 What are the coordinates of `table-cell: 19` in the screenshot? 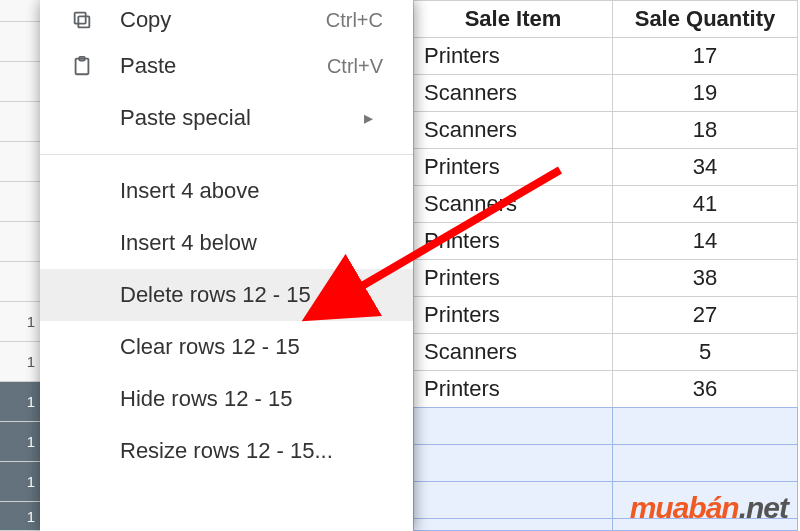 It's located at (705, 93).